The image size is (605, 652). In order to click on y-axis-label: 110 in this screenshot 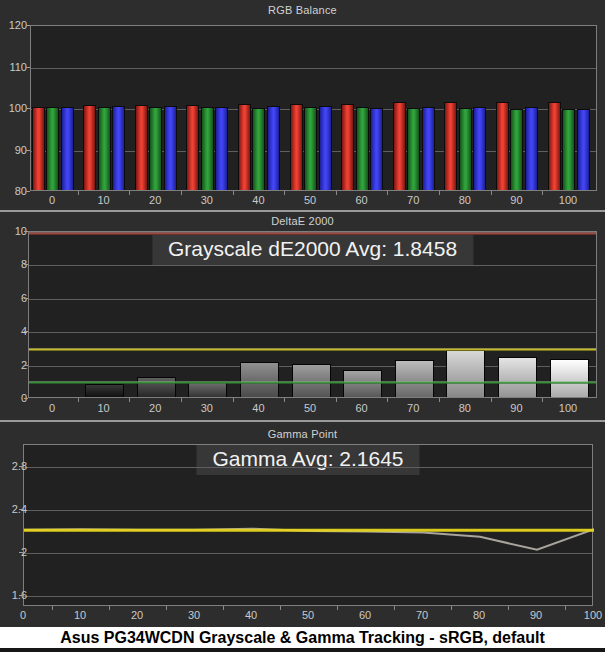, I will do `click(14, 67)`.